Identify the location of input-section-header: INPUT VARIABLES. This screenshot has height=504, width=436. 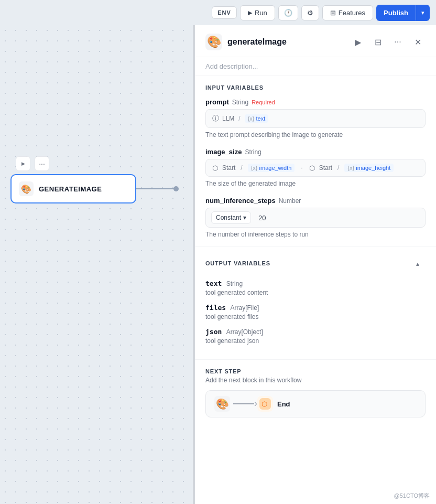
(315, 88).